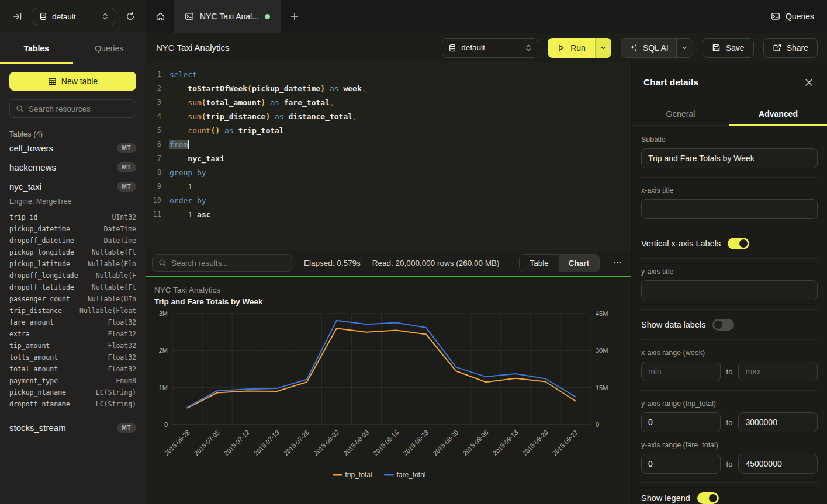 This screenshot has height=504, width=827. I want to click on x-axis-range-label: x-axis range (week), so click(729, 353).